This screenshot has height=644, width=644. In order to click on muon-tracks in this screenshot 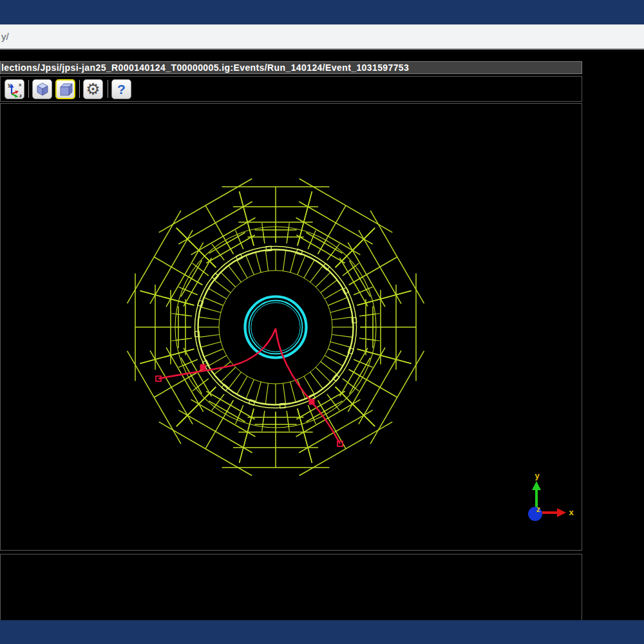, I will do `click(249, 388)`.